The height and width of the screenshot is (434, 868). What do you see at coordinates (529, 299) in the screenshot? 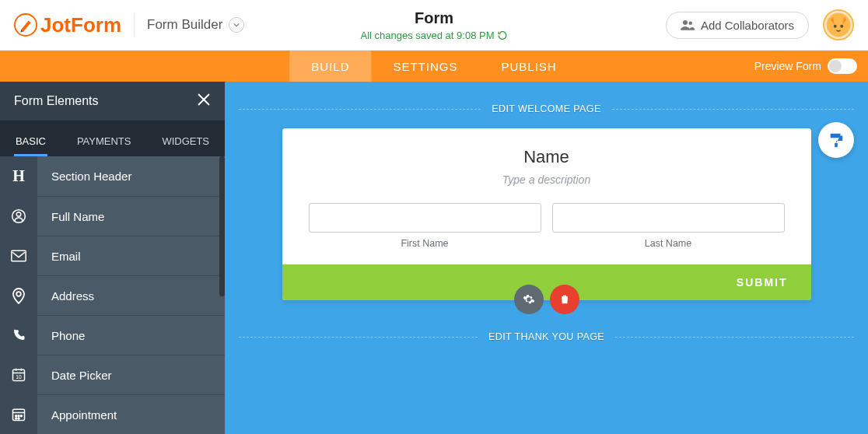
I see `gear-icon` at bounding box center [529, 299].